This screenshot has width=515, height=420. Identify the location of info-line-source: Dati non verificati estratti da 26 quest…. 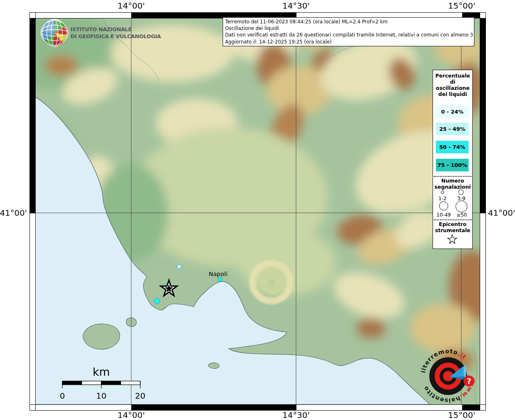
(349, 35).